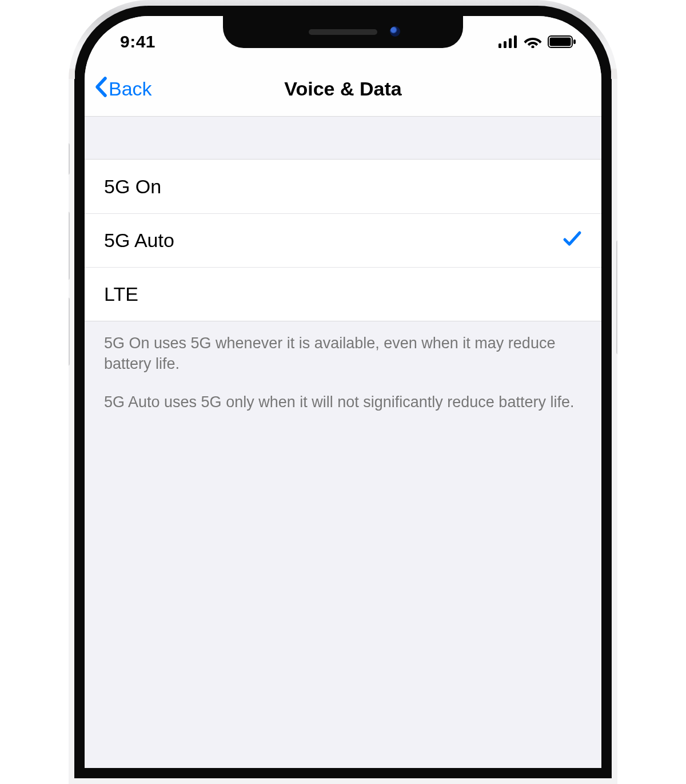 The height and width of the screenshot is (784, 686). I want to click on battery-icon, so click(562, 42).